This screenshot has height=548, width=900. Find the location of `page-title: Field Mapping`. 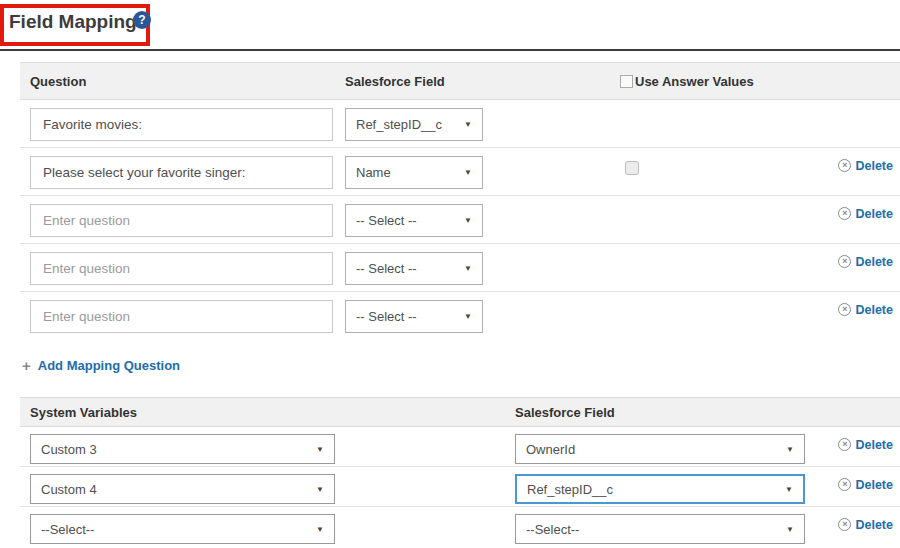

page-title: Field Mapping is located at coordinates (73, 22).